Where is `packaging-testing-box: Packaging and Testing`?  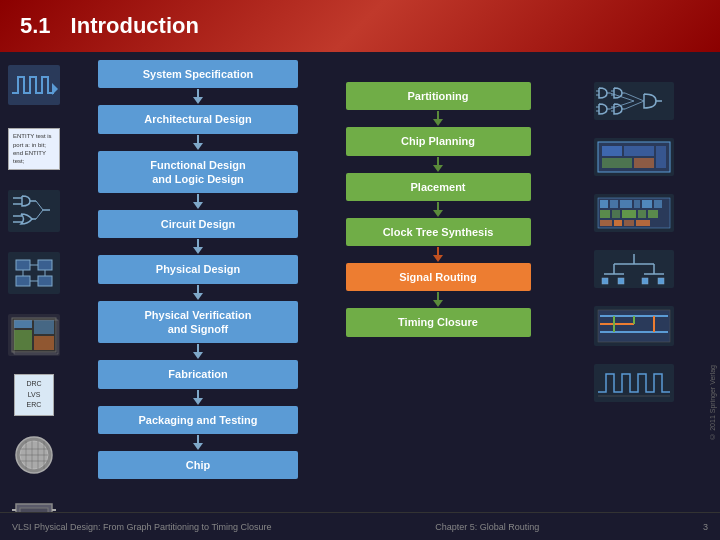
packaging-testing-box: Packaging and Testing is located at coordinates (198, 420).